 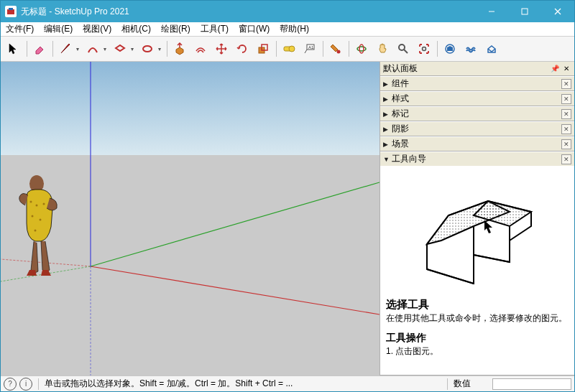 What do you see at coordinates (10, 384) in the screenshot?
I see `help-icon: ?` at bounding box center [10, 384].